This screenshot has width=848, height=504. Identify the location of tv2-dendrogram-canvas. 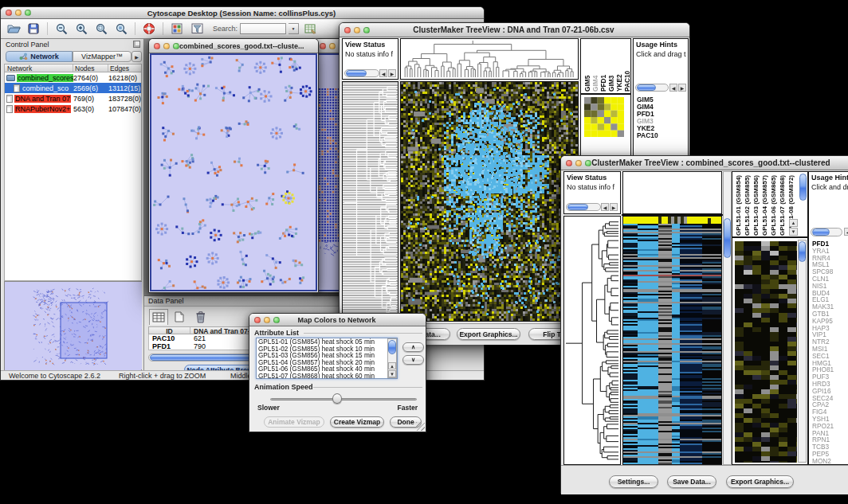
(592, 341).